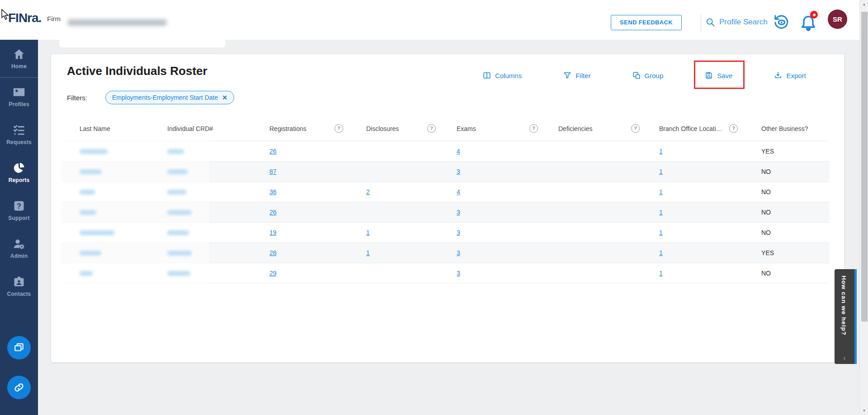  I want to click on help-tab: How can we help? ‹, so click(845, 317).